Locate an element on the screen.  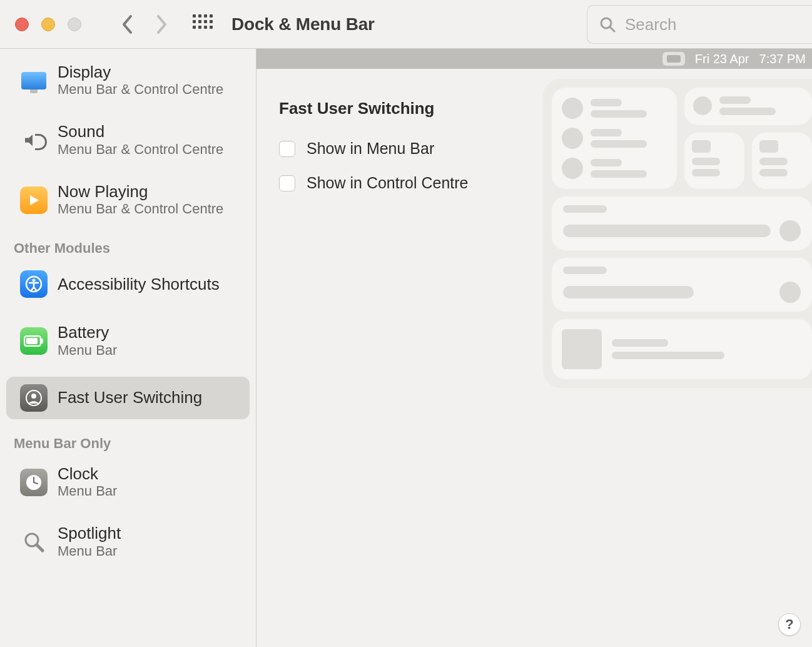
sound-icon is located at coordinates (34, 140).